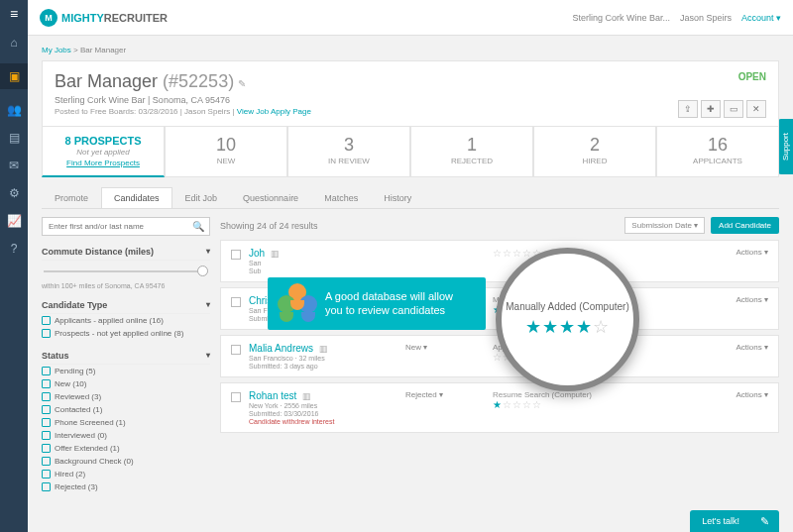  I want to click on stat-new: 10NEW, so click(226, 153).